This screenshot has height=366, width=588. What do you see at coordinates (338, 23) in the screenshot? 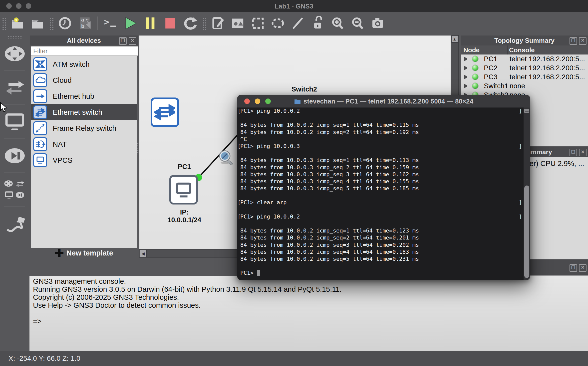
I see `zoom-in-button` at bounding box center [338, 23].